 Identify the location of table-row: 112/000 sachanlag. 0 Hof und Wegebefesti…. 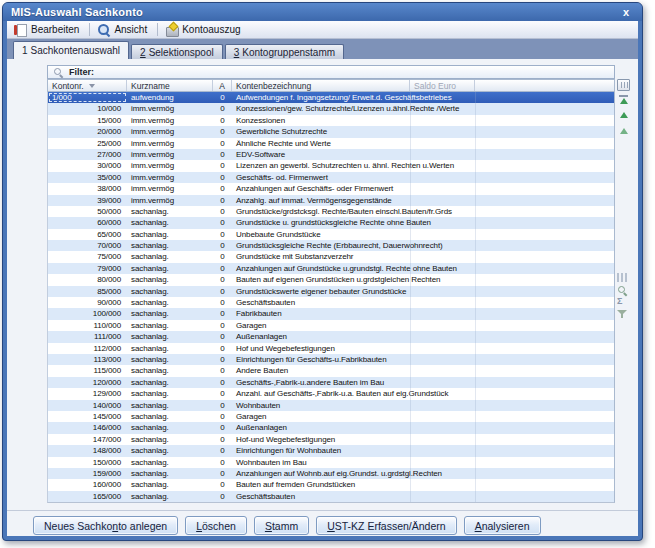
(331, 348).